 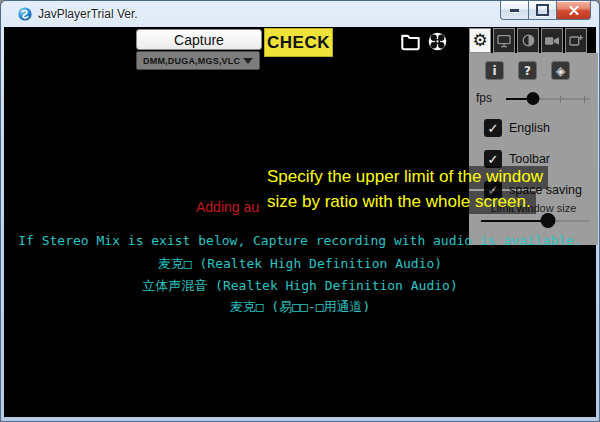 I want to click on limit-slider-thumb, so click(x=548, y=220).